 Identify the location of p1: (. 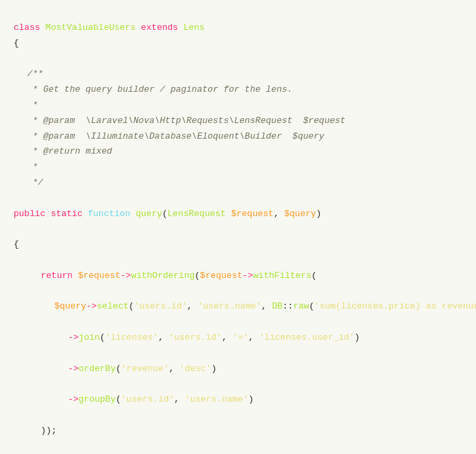
(197, 276).